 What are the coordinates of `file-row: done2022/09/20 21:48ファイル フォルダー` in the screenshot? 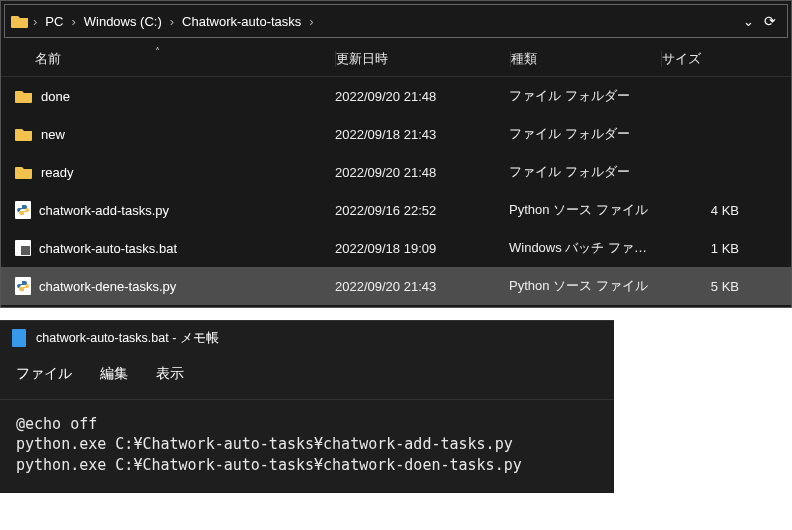 It's located at (396, 96).